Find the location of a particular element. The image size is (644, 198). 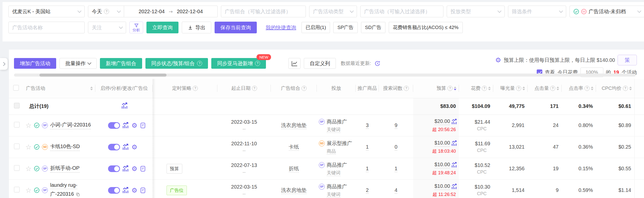

campaign-name-link-line2: 广-220316 is located at coordinates (62, 194).